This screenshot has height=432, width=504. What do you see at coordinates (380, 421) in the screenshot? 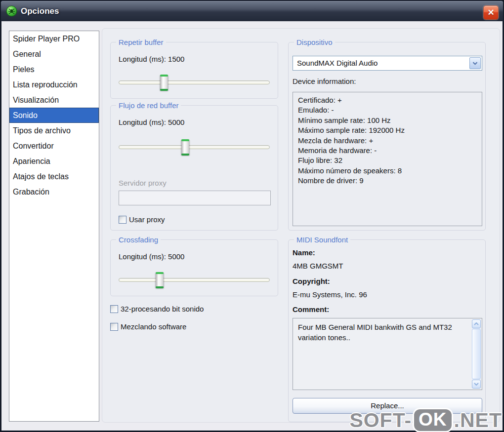
I see `watermark-part1: SOFT-` at bounding box center [380, 421].